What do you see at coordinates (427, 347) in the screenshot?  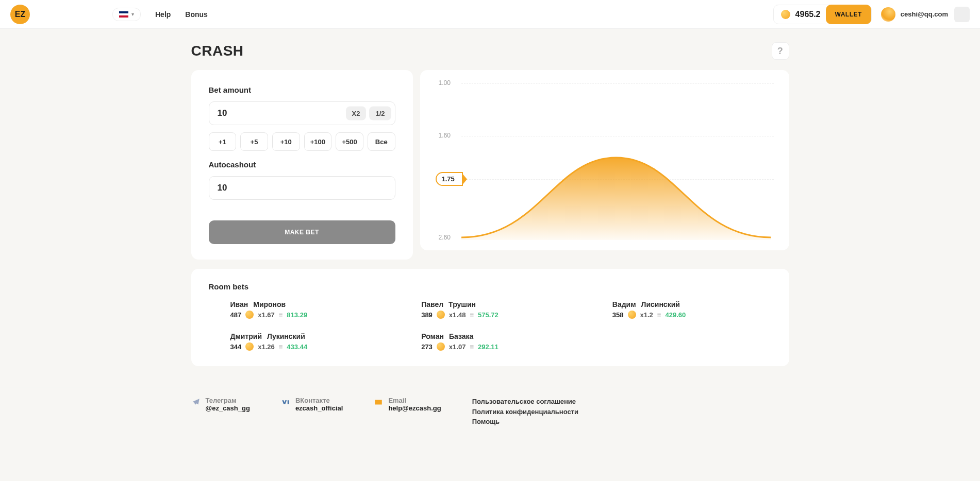 I see `bet-amount: 273` at bounding box center [427, 347].